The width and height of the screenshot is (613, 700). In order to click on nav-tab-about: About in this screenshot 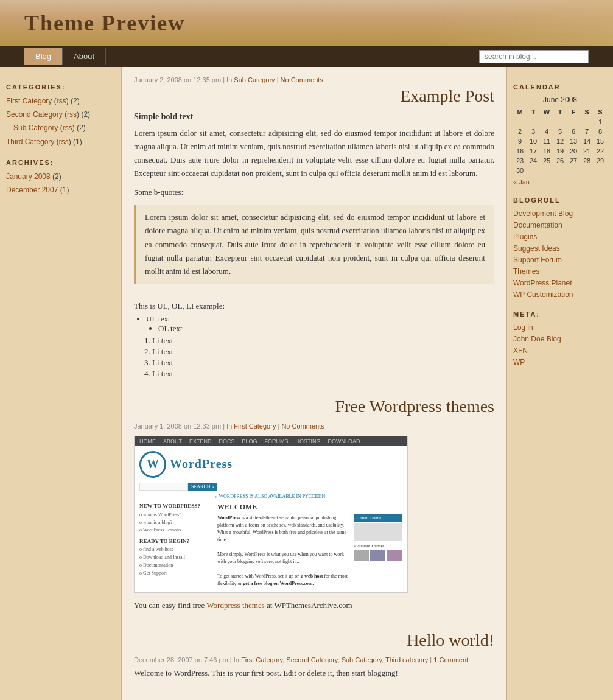, I will do `click(84, 56)`.